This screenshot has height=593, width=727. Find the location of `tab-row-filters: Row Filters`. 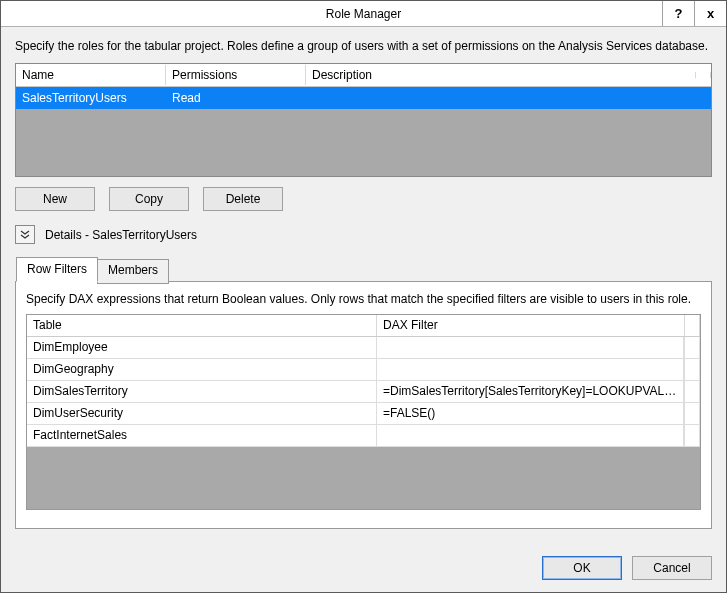

tab-row-filters: Row Filters is located at coordinates (57, 270).